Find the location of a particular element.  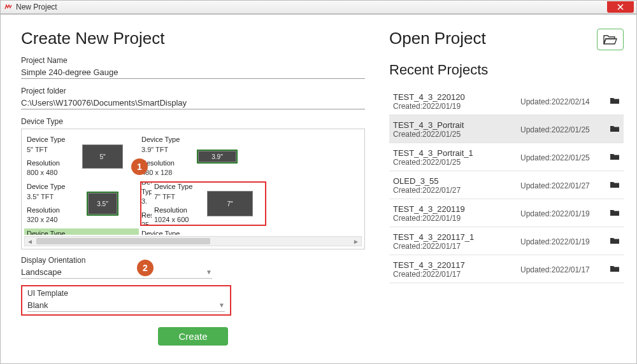

recent-heading: Recent Projects is located at coordinates (506, 70).